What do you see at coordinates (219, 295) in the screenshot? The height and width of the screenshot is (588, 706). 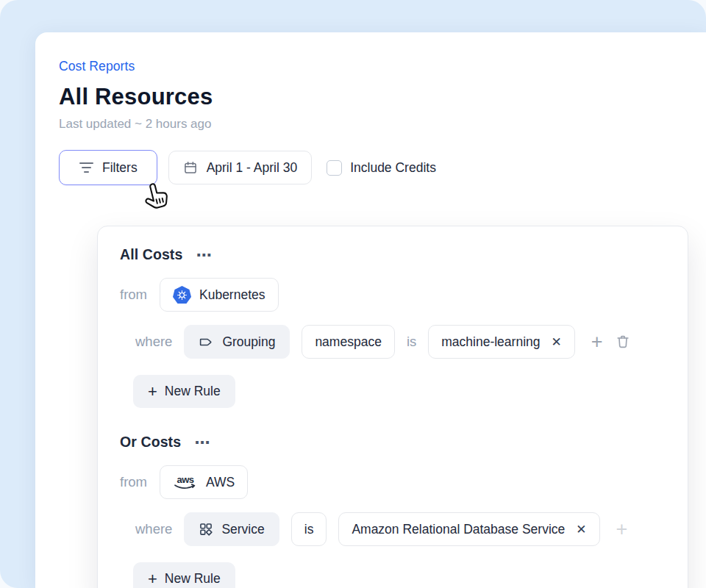 I see `provider-chip-kubernetes: Kubernetes` at bounding box center [219, 295].